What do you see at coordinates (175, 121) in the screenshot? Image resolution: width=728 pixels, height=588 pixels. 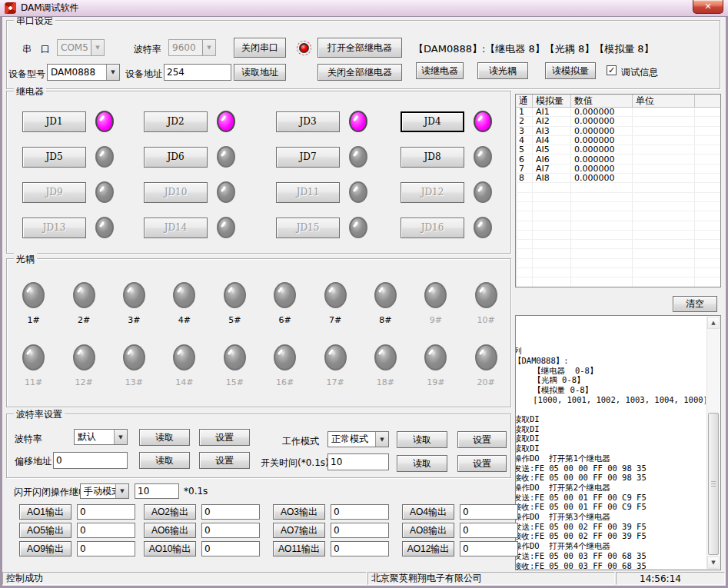 I see `relay-toggle-button: JD2` at bounding box center [175, 121].